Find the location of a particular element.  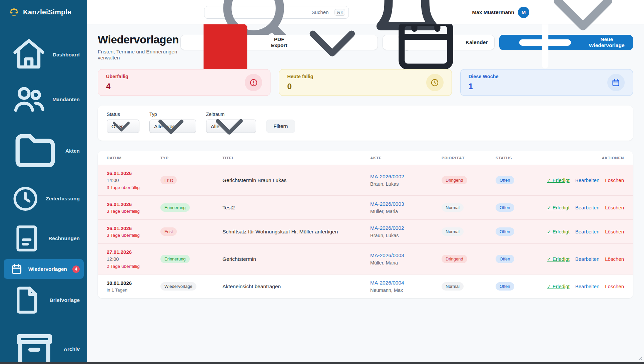

table-row: 26.01.2026 14:00 3 Tage überfällig Frist… is located at coordinates (366, 180).